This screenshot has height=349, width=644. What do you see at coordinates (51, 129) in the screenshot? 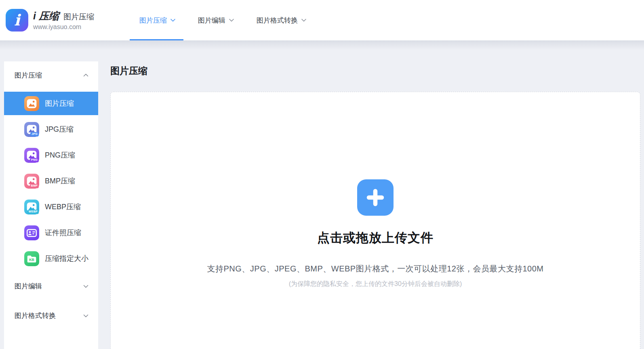
I see `sidebar-item-jpg-compress: JPG JPG压缩` at bounding box center [51, 129].